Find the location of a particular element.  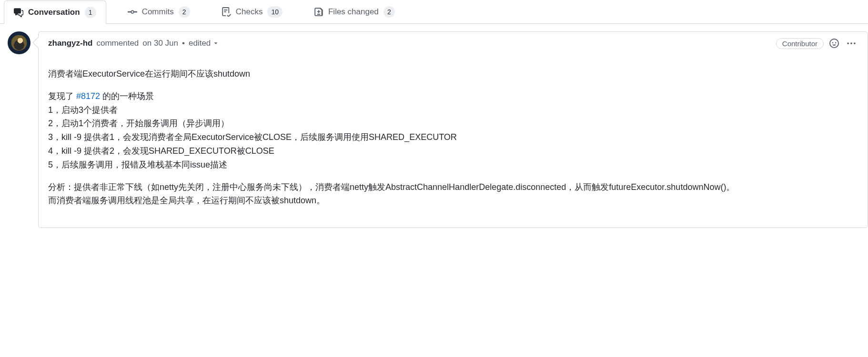

comment-timestamp: on 30 Jun is located at coordinates (160, 43).